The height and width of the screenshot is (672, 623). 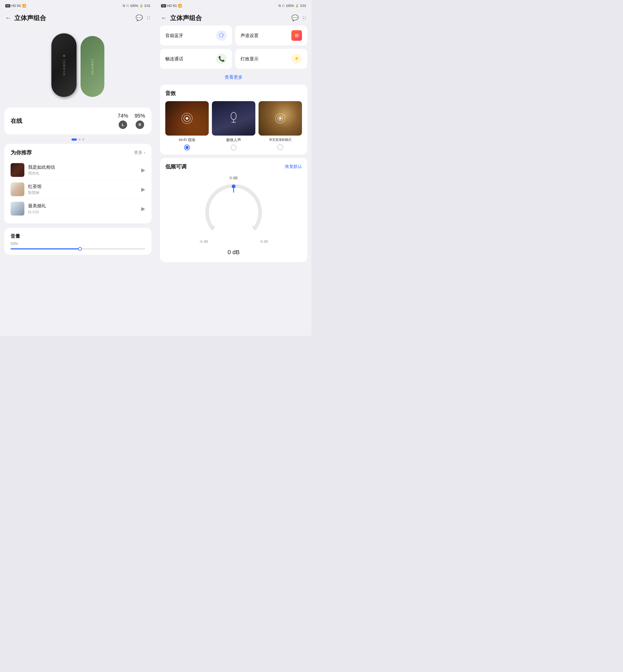 I want to click on speaker-black-label: HUAWEI, so click(x=64, y=67).